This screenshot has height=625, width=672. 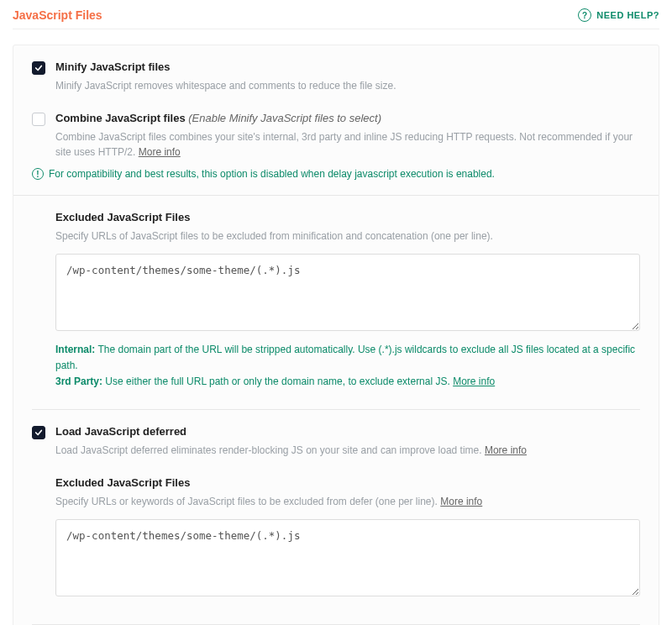 I want to click on page-title: JavaScript Files, so click(x=57, y=15).